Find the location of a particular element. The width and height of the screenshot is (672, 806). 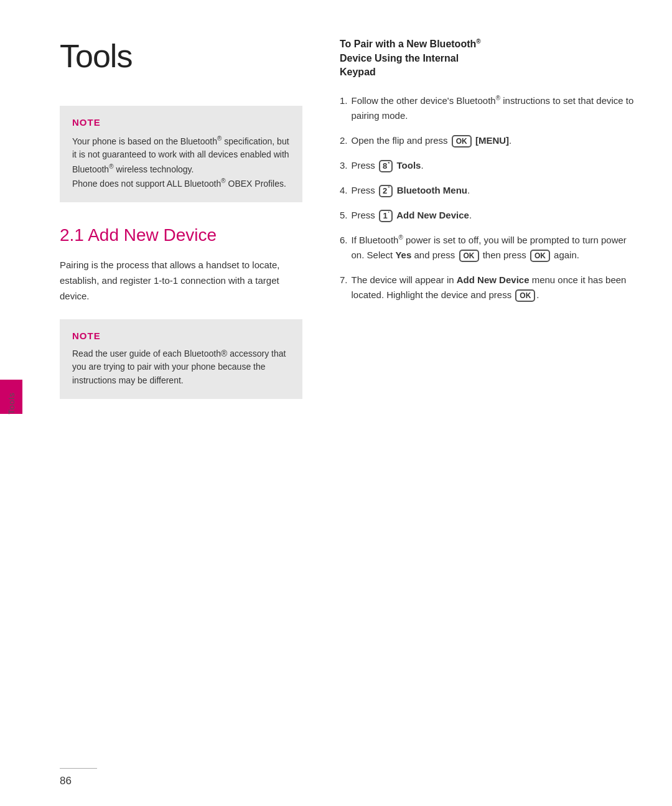

page-title: Tools is located at coordinates (181, 56).